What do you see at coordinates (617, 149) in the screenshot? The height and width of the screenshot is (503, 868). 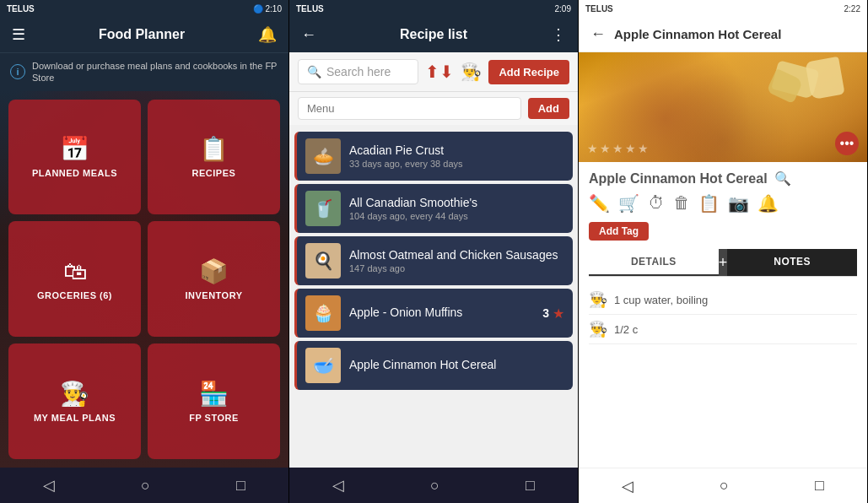 I see `star-3: ★` at bounding box center [617, 149].